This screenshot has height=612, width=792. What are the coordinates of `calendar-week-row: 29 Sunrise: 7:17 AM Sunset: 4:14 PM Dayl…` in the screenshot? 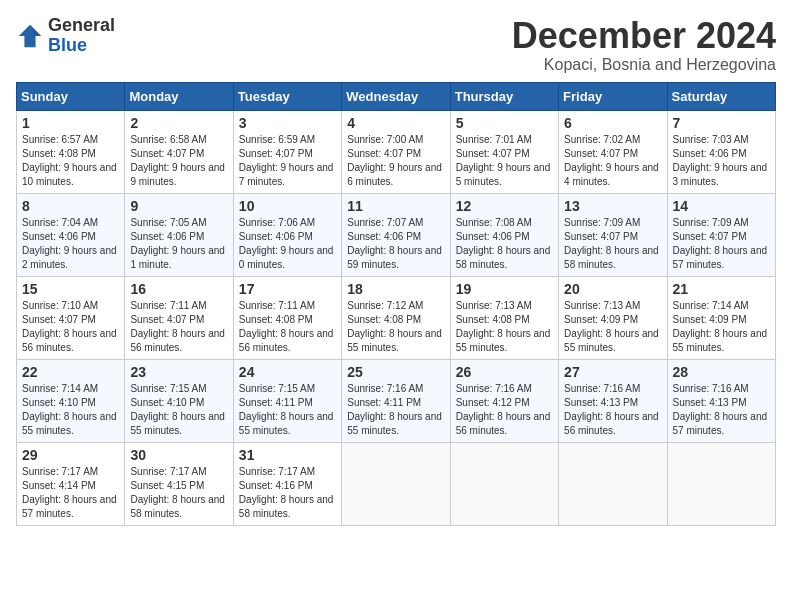 It's located at (396, 484).